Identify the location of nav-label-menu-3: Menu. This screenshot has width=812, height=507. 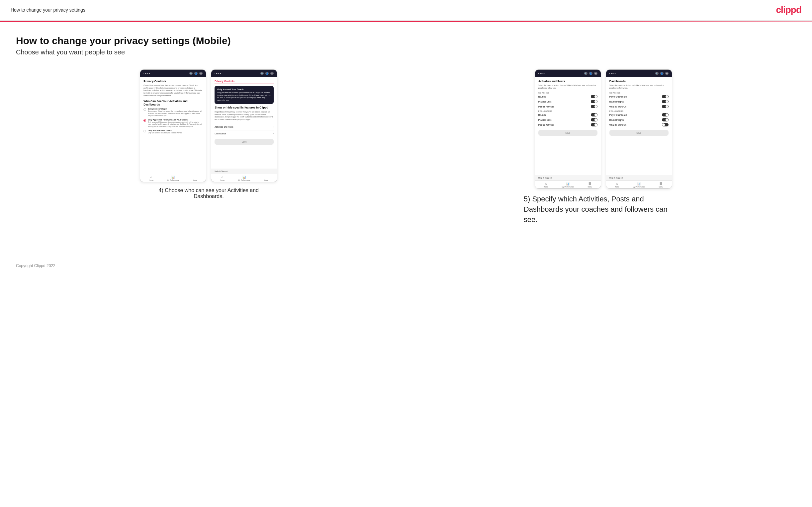
(590, 187).